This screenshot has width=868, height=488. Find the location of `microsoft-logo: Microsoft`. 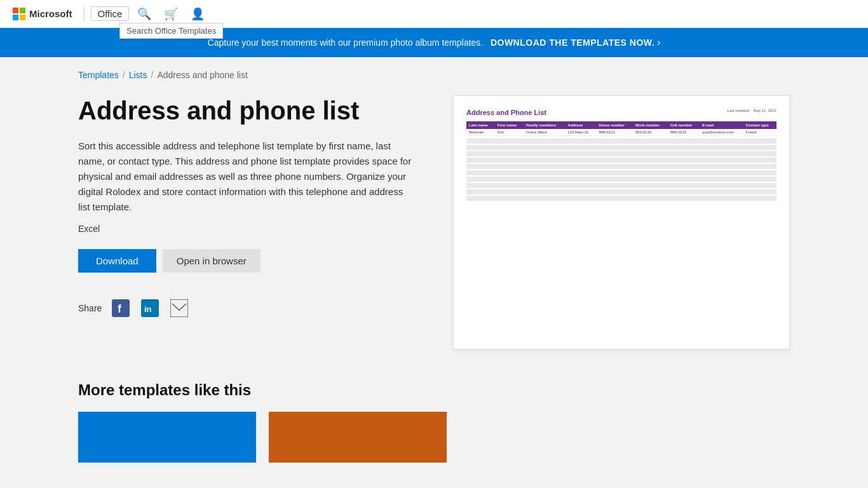

microsoft-logo: Microsoft is located at coordinates (43, 14).